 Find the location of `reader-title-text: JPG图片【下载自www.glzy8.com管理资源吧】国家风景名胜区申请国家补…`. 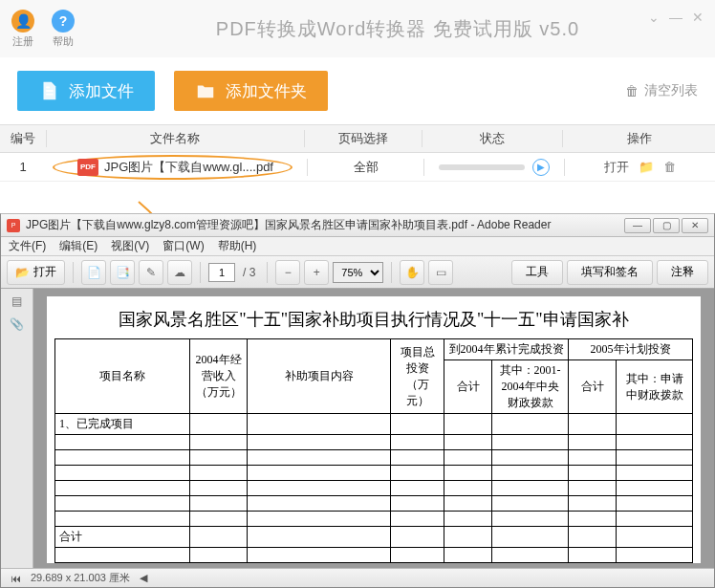

reader-title-text: JPG图片【下载自www.glzy8.com管理资源吧】国家风景名胜区申请国家补… is located at coordinates (289, 226).